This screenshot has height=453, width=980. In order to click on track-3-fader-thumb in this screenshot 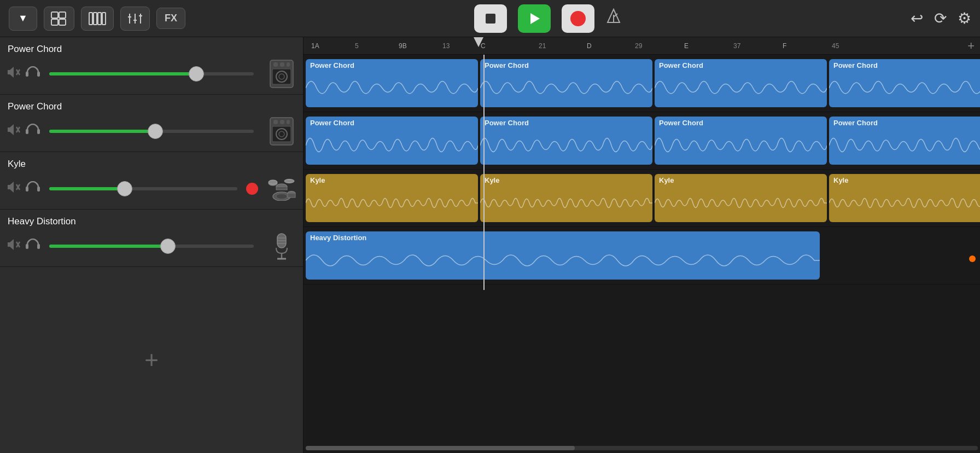, I will do `click(125, 189)`.